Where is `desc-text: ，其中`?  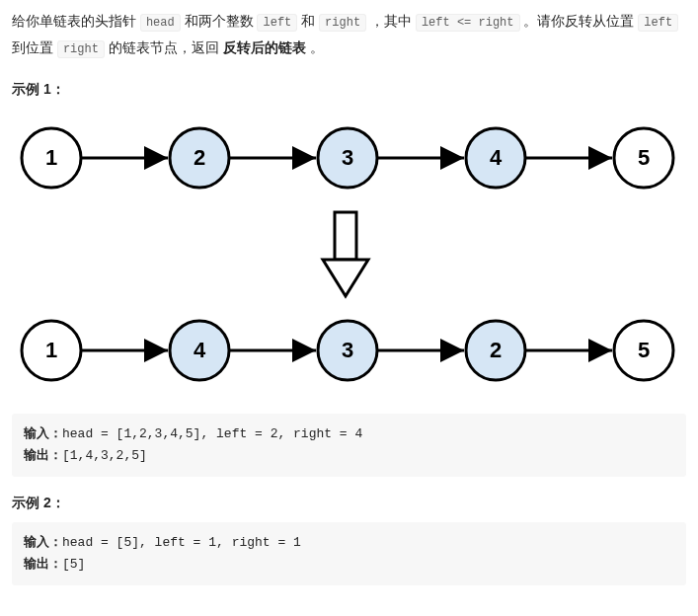
desc-text: ，其中 is located at coordinates (391, 21).